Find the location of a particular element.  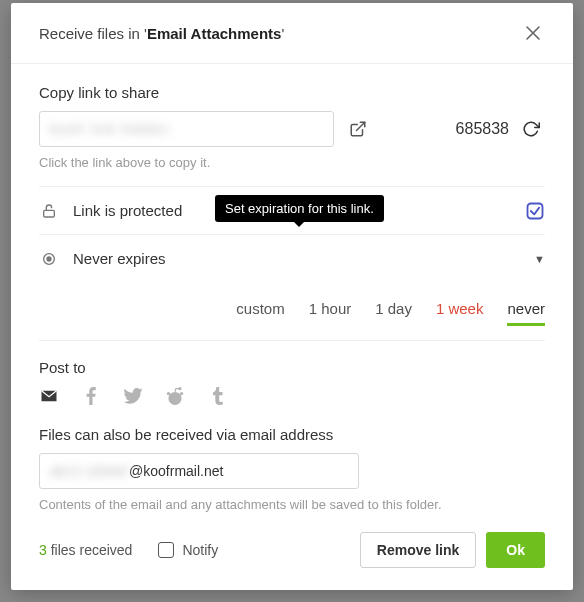

modal-title: Receive files in 'Email Attachments' is located at coordinates (162, 34).